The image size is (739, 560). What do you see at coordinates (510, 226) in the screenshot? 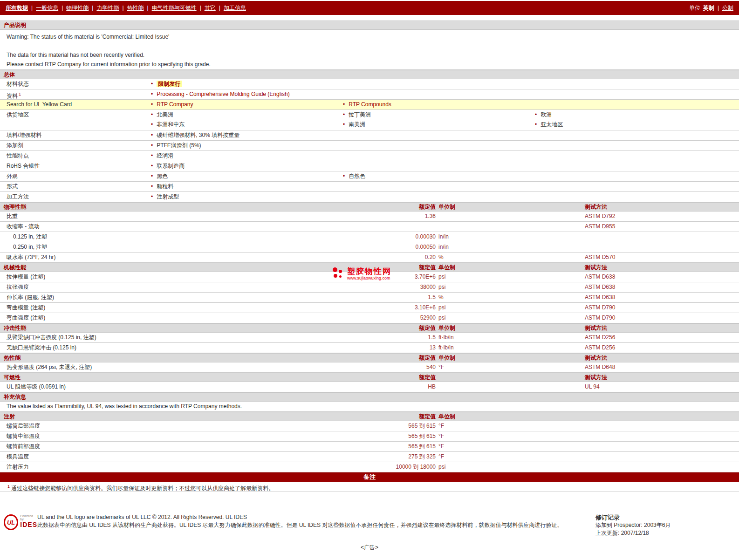
I see `prop-unit` at bounding box center [510, 226].